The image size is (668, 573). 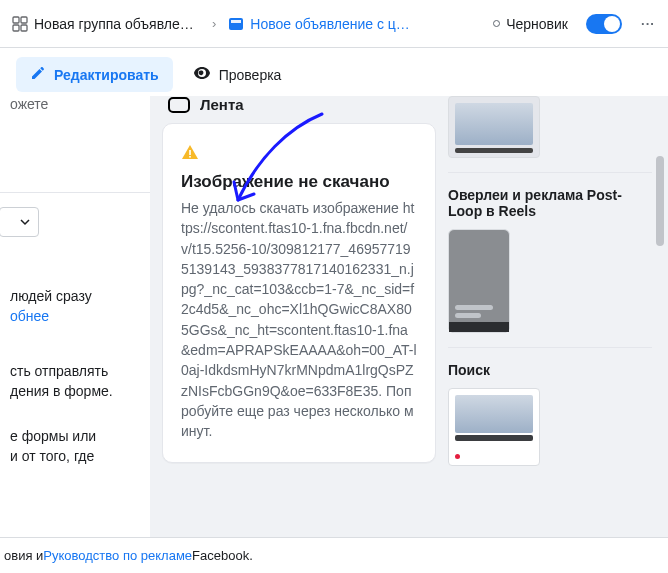 What do you see at coordinates (333, 24) in the screenshot?
I see `breadcrumb-ad-label: Новое объявление с целью '` at bounding box center [333, 24].